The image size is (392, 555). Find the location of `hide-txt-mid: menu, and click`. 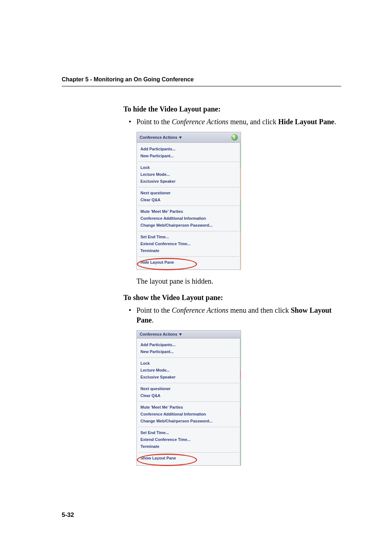

hide-txt-mid: menu, and click is located at coordinates (253, 122).